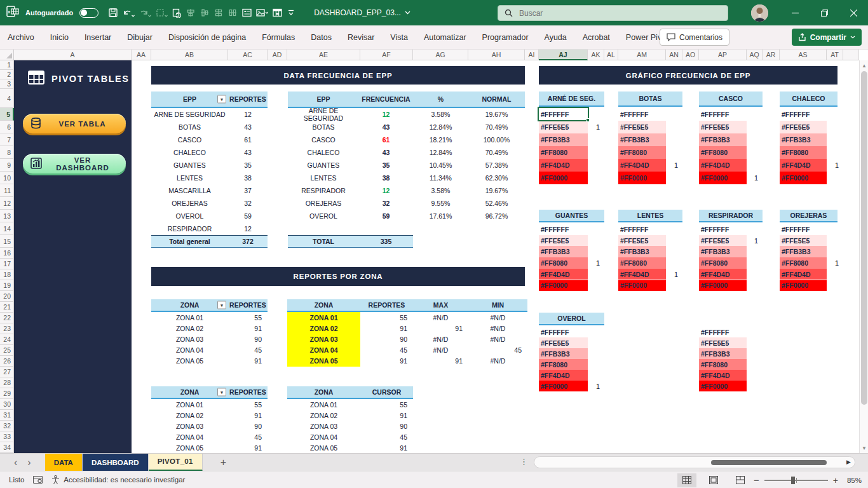  Describe the element at coordinates (731, 99) in the screenshot. I see `palette-header-casco: CASCO` at that location.